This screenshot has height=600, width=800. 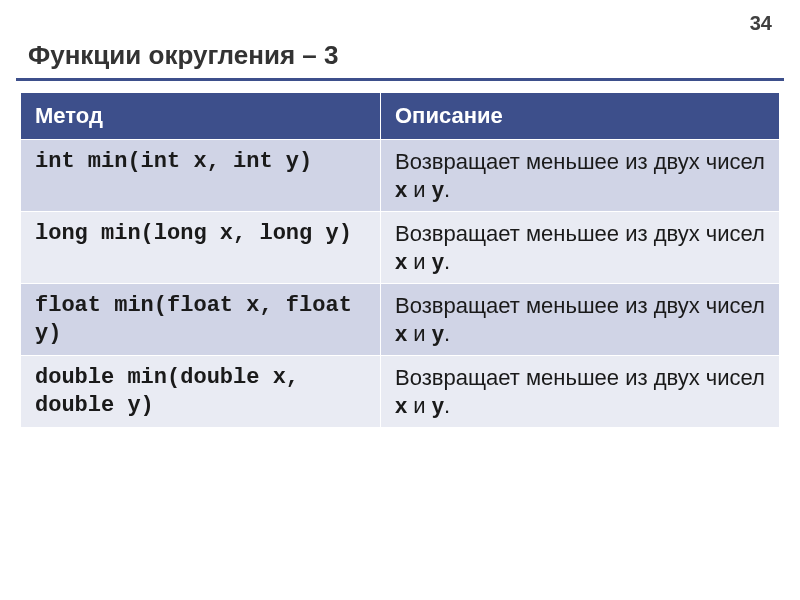 I want to click on cell-method: int min(int x, int y), so click(x=201, y=176).